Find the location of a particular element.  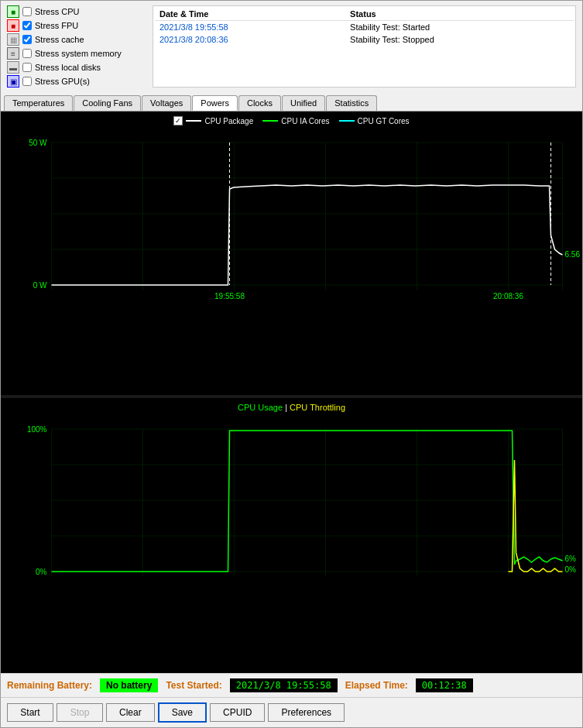

start-button: Start is located at coordinates (30, 713).